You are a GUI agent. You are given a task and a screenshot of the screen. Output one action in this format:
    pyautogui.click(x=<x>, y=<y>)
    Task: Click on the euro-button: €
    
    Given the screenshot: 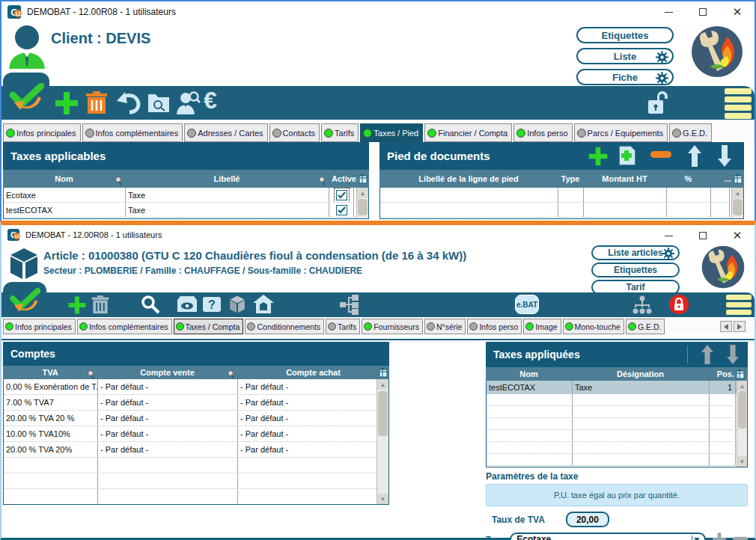 What is the action you would take?
    pyautogui.click(x=210, y=100)
    